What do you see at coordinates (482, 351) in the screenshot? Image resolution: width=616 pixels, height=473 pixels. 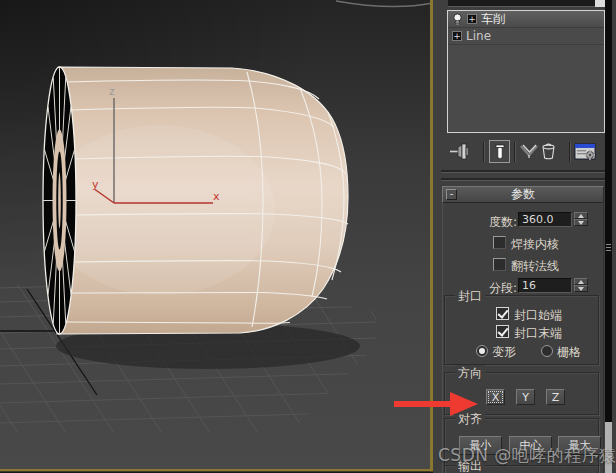 I see `morph-radio` at bounding box center [482, 351].